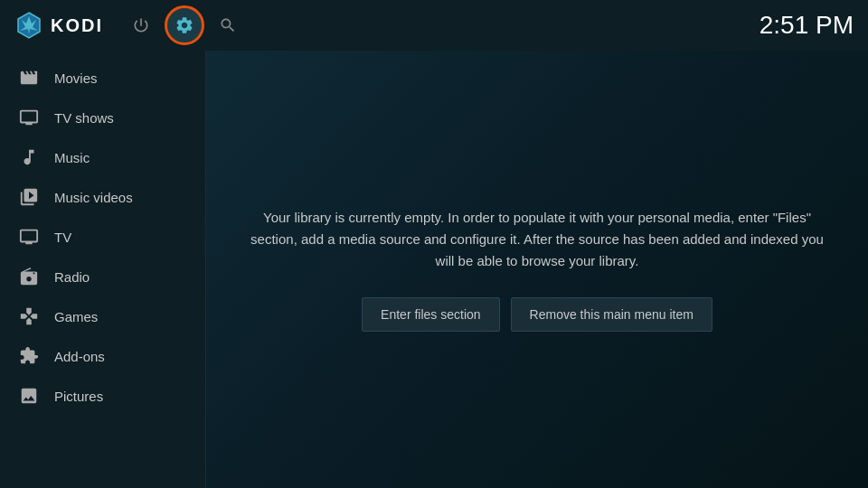 This screenshot has width=868, height=488. What do you see at coordinates (141, 25) in the screenshot?
I see `power-icon` at bounding box center [141, 25].